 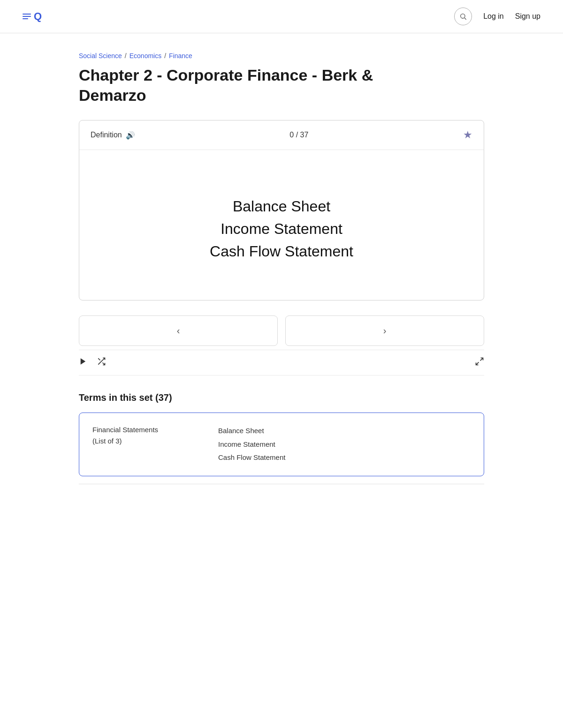 I want to click on fullscreen-button, so click(x=479, y=363).